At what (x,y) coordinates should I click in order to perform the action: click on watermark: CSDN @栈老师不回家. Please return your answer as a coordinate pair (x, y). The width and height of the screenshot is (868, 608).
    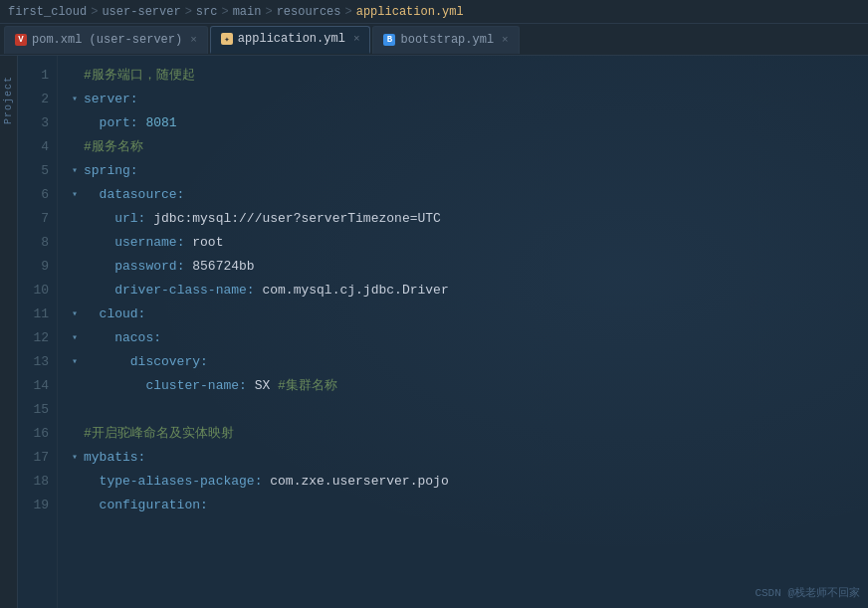
    Looking at the image, I should click on (807, 593).